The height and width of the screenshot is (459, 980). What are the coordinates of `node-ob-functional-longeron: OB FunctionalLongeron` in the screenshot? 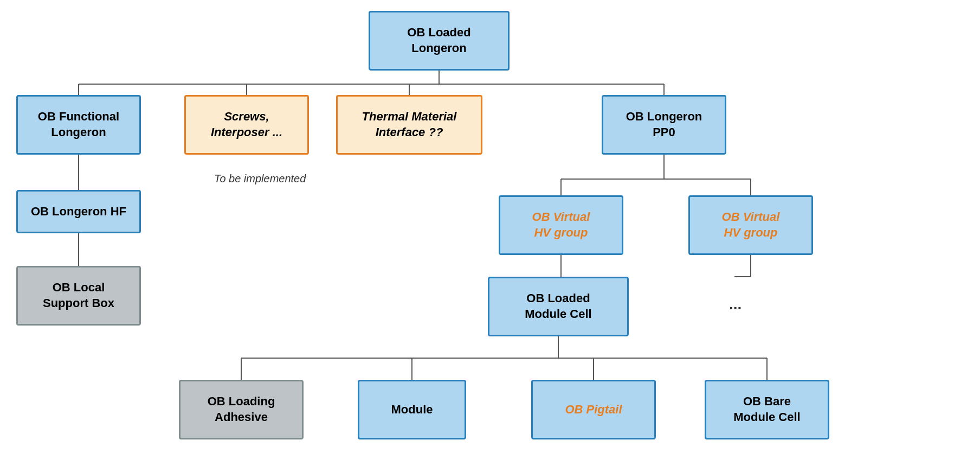 It's located at (79, 125).